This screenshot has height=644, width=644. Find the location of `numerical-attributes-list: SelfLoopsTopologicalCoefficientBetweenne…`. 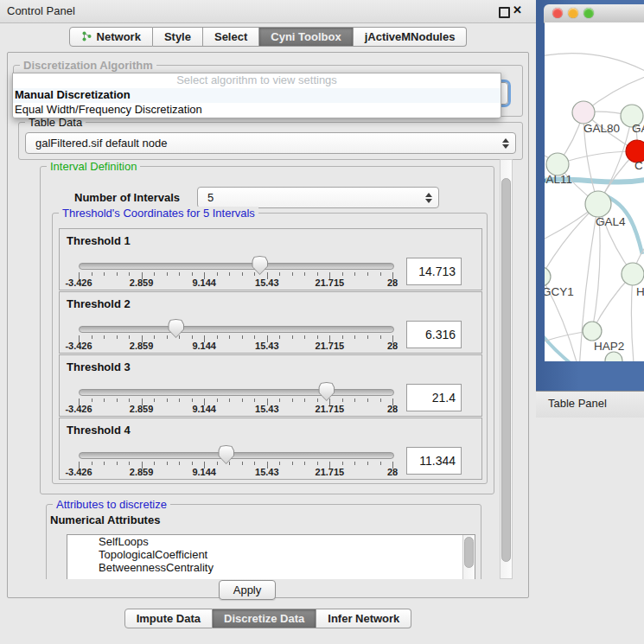

numerical-attributes-list: SelfLoopsTopologicalCoefficientBetweenne… is located at coordinates (271, 557).